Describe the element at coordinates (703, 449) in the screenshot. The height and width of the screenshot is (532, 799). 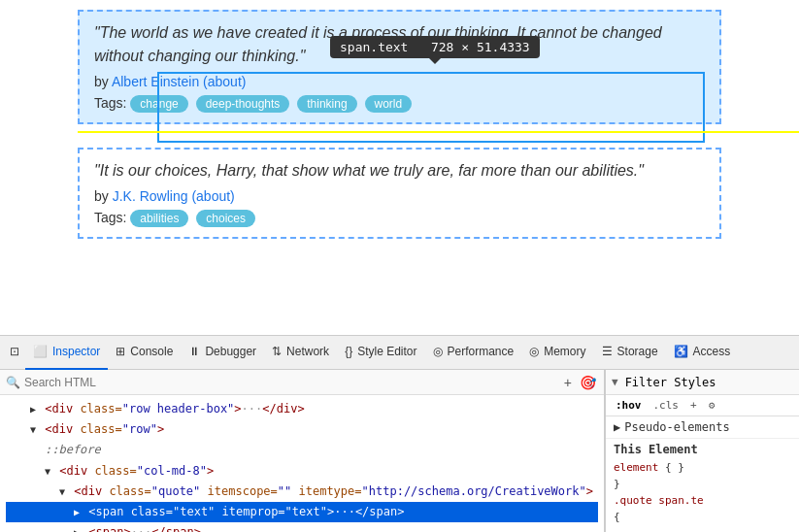
I see `this-element-title: This Element` at that location.